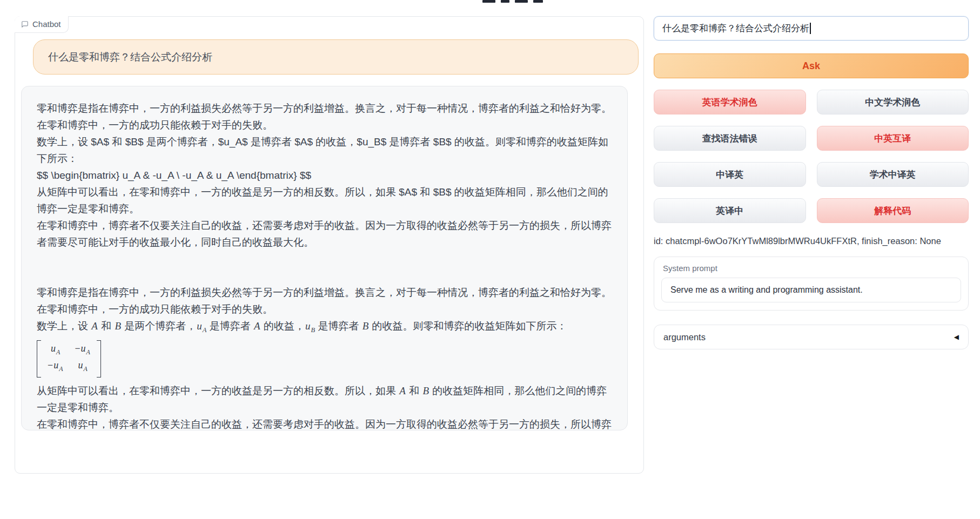 The width and height of the screenshot is (980, 519). What do you see at coordinates (730, 102) in the screenshot?
I see `quick-button-en-academic-polish: 英语学术润色` at bounding box center [730, 102].